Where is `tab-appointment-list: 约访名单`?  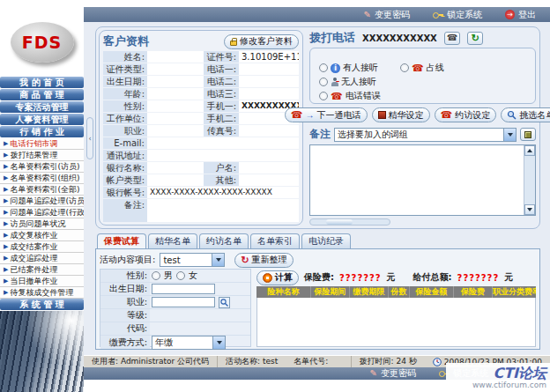
tab-appointment-list: 约访名单 is located at coordinates (224, 241).